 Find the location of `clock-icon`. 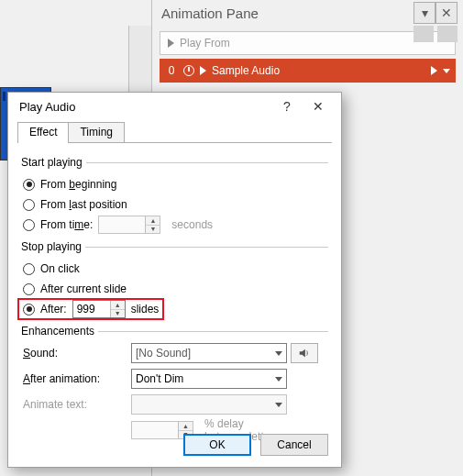

clock-icon is located at coordinates (189, 71).